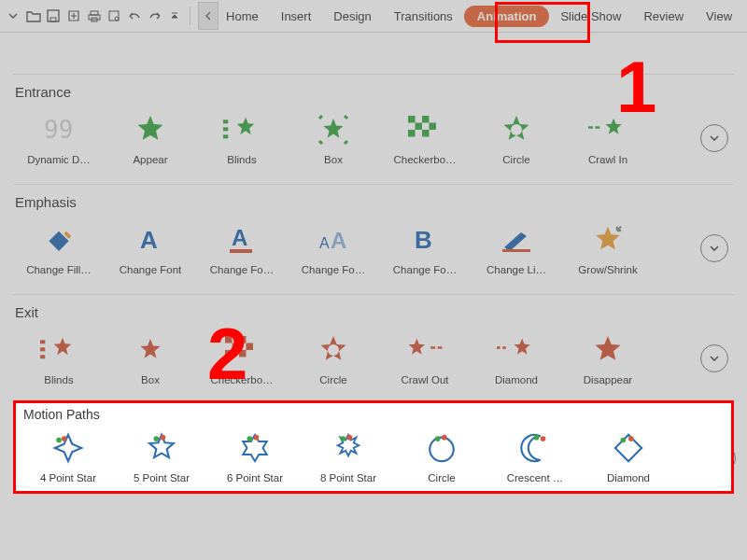 The image size is (747, 560). I want to click on anim-box: Box, so click(333, 138).